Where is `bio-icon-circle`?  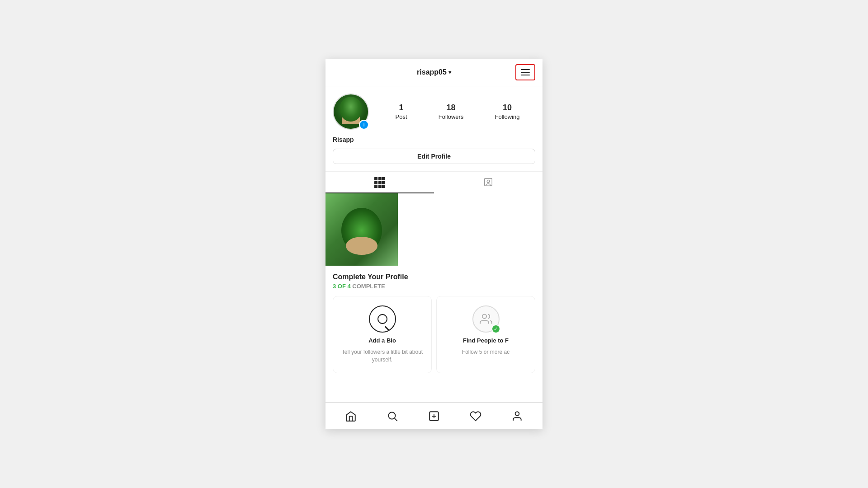 bio-icon-circle is located at coordinates (382, 319).